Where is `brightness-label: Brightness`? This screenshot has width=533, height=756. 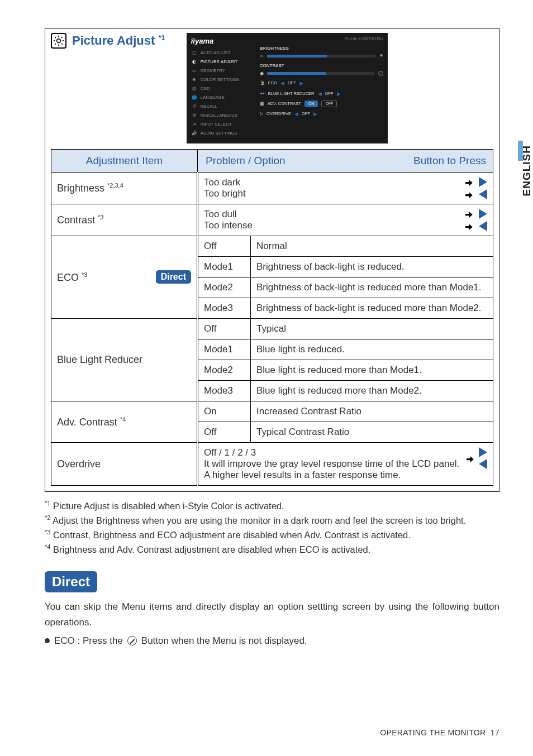
brightness-label: Brightness is located at coordinates (82, 188).